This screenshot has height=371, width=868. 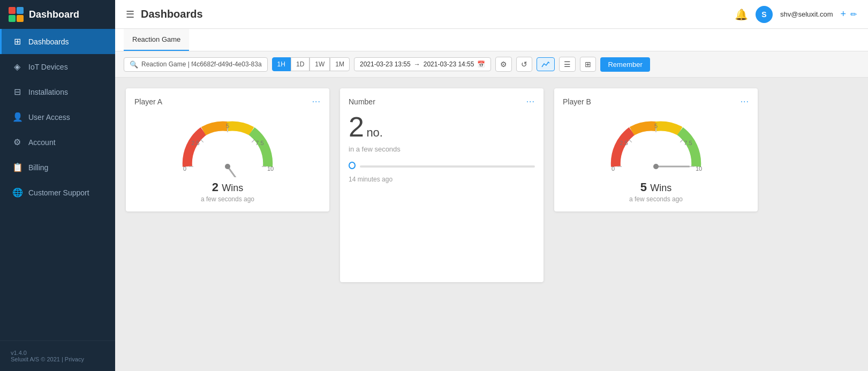 I want to click on value-number: 5, so click(x=644, y=187).